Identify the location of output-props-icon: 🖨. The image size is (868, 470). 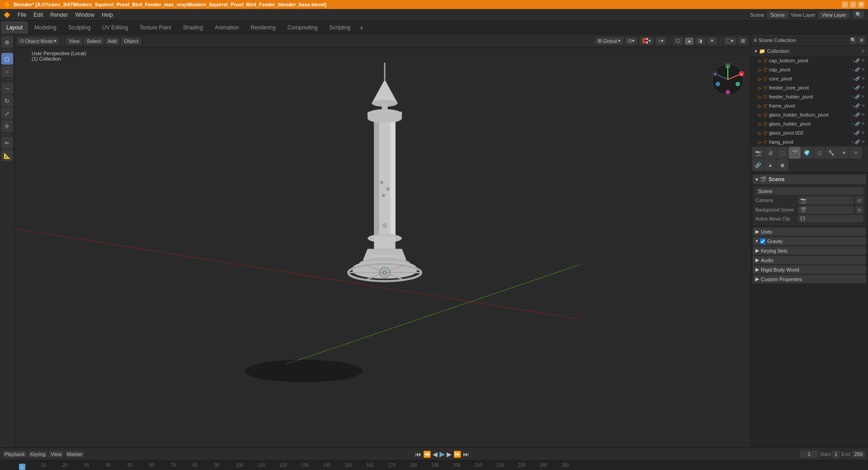
(770, 153).